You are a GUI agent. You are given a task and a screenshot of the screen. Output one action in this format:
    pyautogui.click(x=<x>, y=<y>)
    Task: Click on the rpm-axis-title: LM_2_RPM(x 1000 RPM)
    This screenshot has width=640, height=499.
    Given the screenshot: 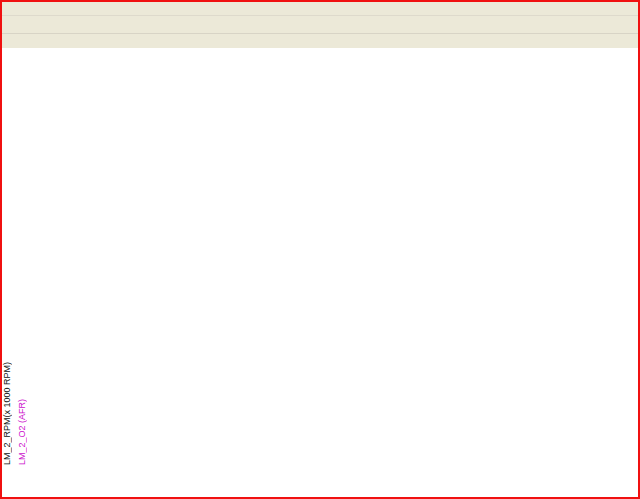 What is the action you would take?
    pyautogui.click(x=7, y=406)
    